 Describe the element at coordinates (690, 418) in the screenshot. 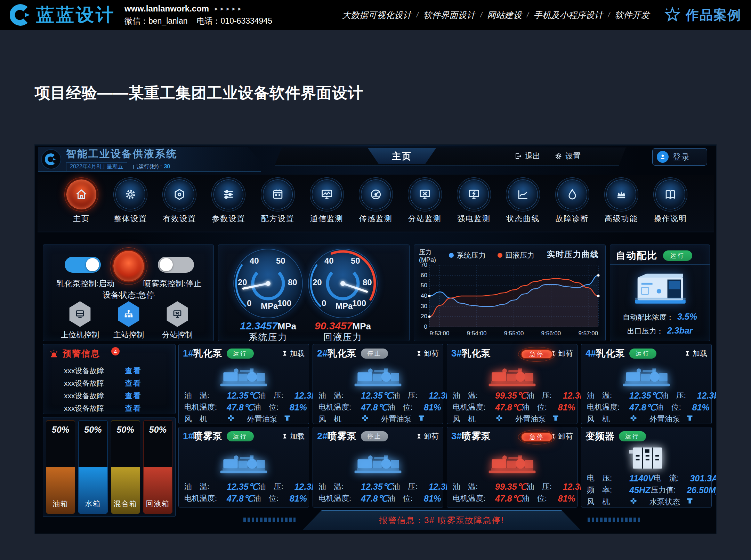

I see `external-pump-icon` at that location.